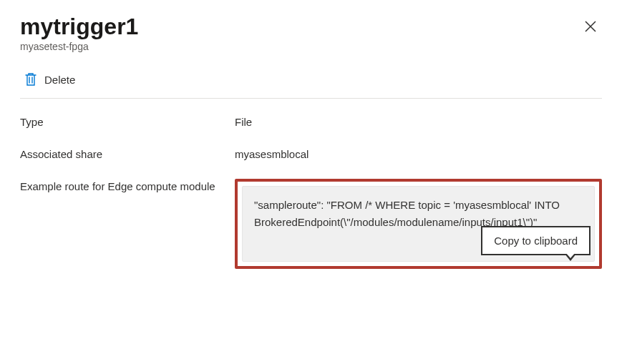 The height and width of the screenshot is (364, 622). I want to click on type-value: File, so click(243, 122).